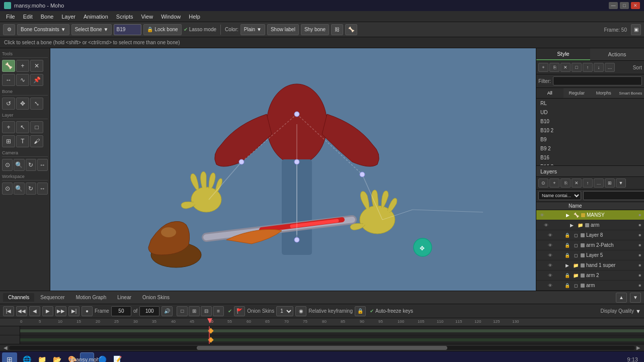  I want to click on close-button: ✕, so click(635, 6).